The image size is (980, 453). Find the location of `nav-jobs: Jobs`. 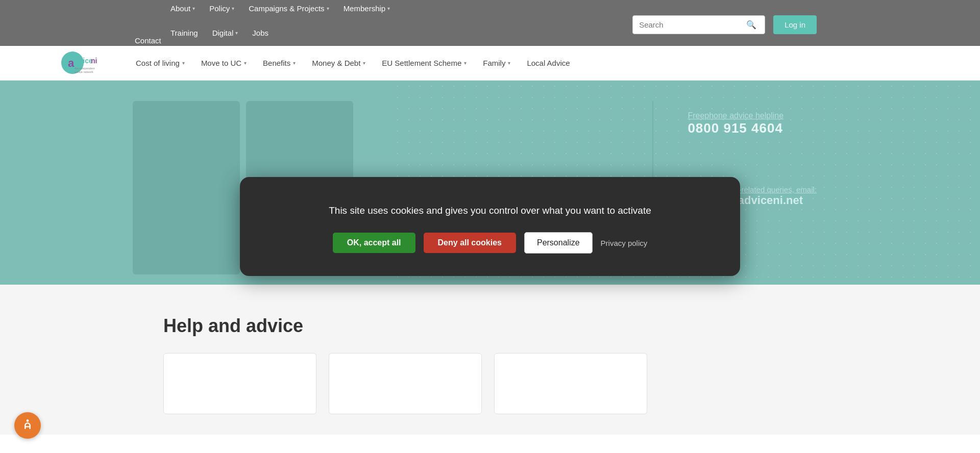

nav-jobs: Jobs is located at coordinates (260, 33).